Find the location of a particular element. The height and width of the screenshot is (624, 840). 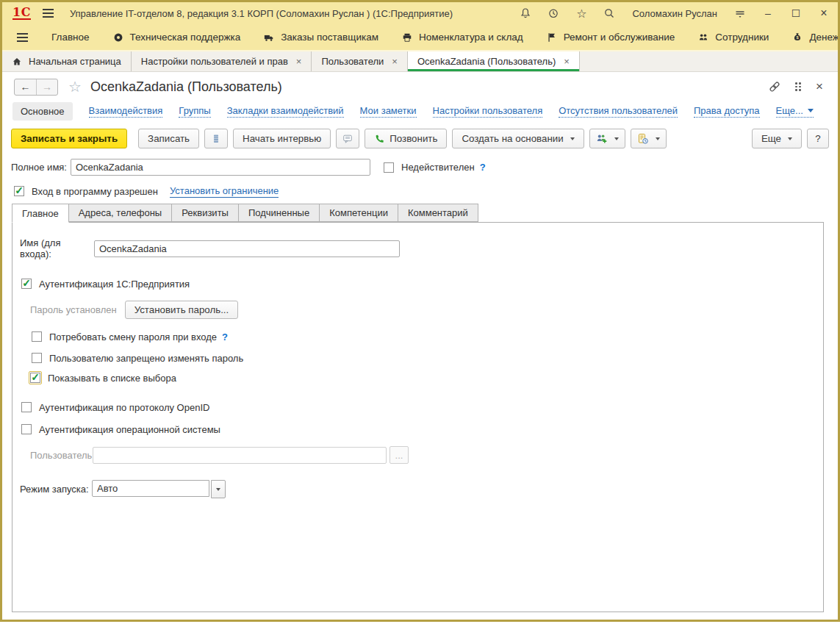

close-window-button: × is located at coordinates (824, 13).